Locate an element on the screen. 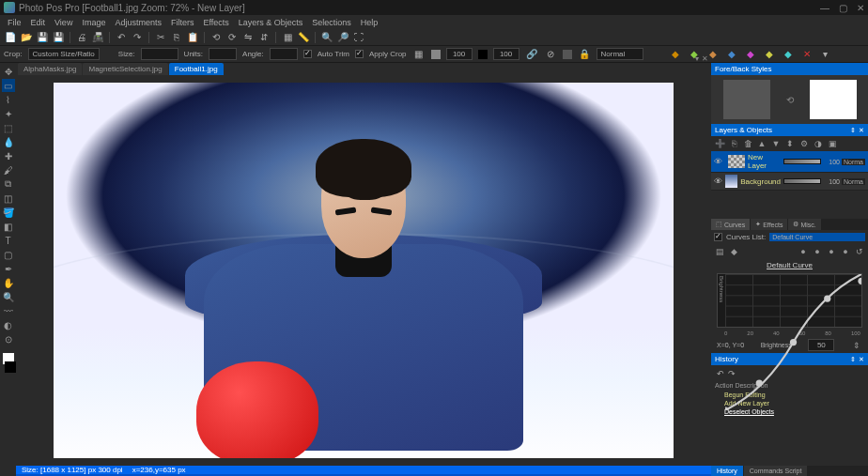 This screenshot has width=868, height=476. brush-tool: 🖌 is located at coordinates (8, 170).